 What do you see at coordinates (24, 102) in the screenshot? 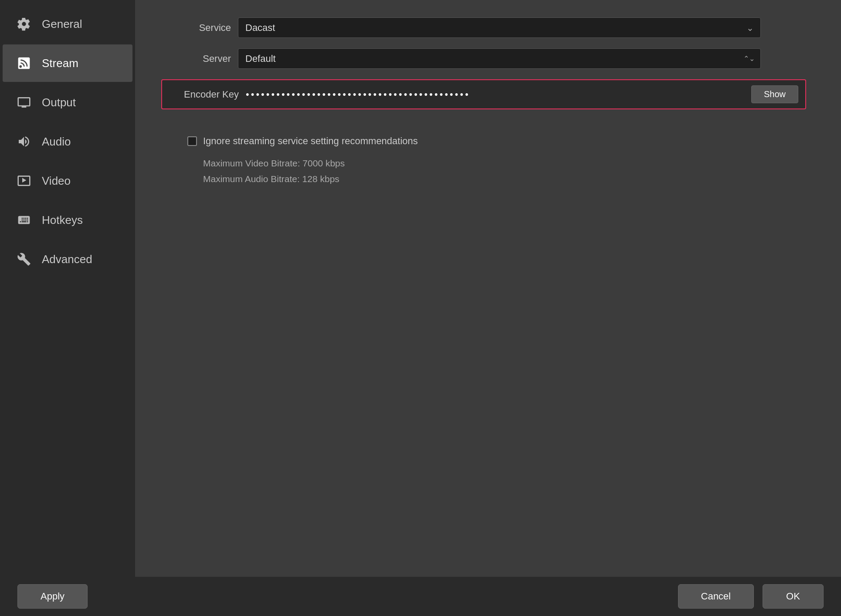
I see `output-icon` at bounding box center [24, 102].